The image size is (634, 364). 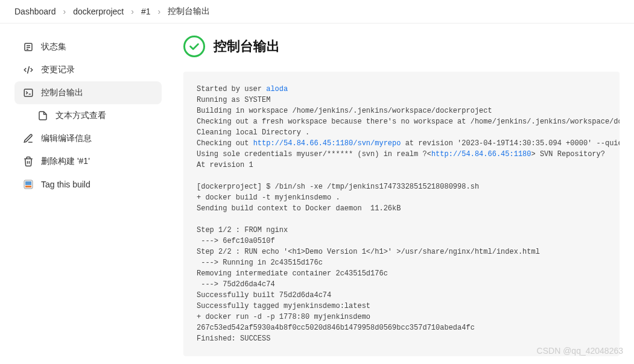 I want to click on document-icon, so click(x=43, y=116).